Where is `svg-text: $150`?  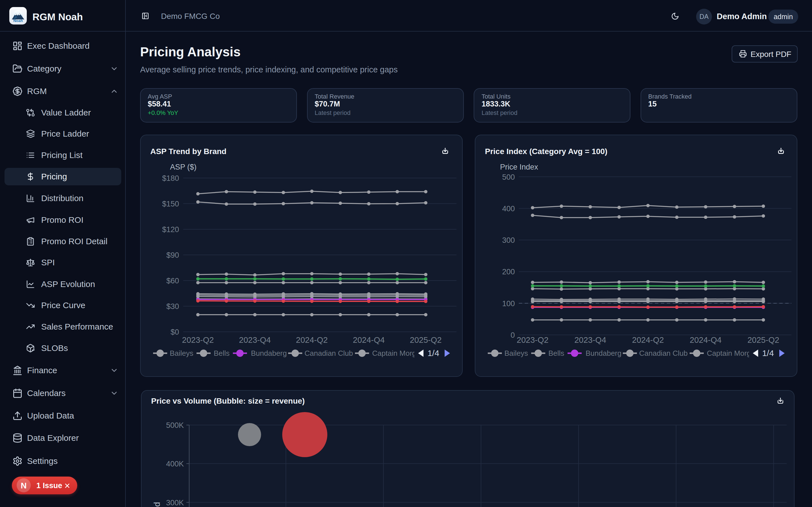
svg-text: $150 is located at coordinates (170, 204).